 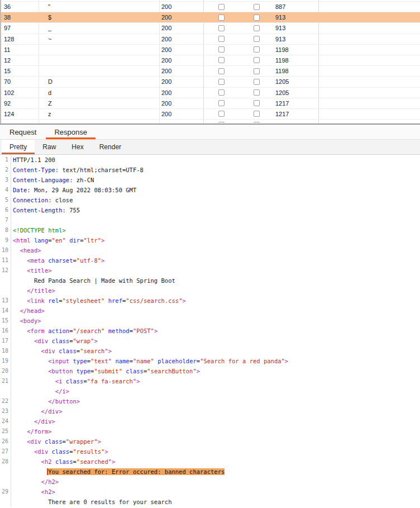 I want to click on payload-cell: d, so click(x=50, y=93).